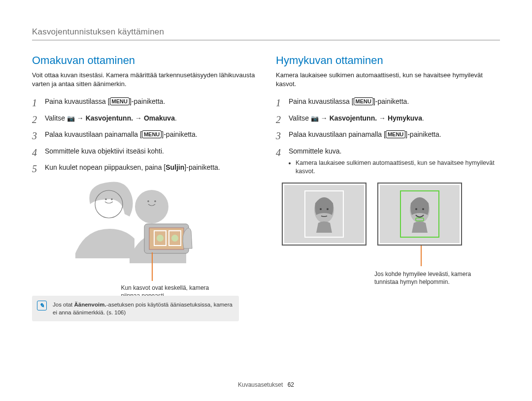 This screenshot has height=401, width=532. I want to click on left-step-2: Valitse 📷 → Kasvojentunn. → Omakuva., so click(144, 119).